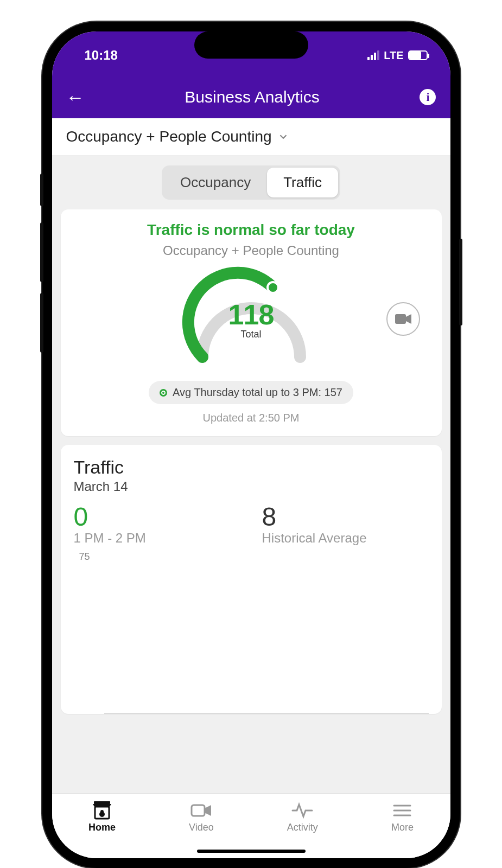 The height and width of the screenshot is (868, 502). Describe the element at coordinates (251, 487) in the screenshot. I see `traffic-date: March 14` at that location.